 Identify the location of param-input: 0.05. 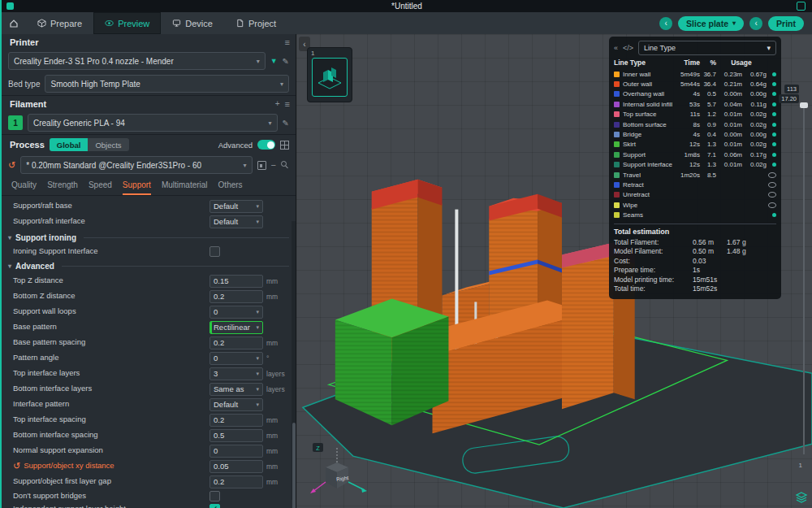
(236, 467).